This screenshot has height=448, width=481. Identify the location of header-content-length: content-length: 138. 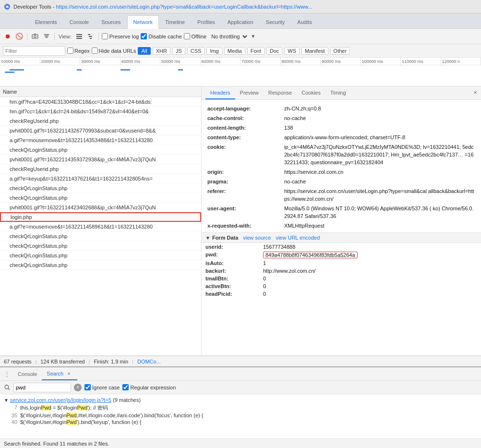
(341, 128).